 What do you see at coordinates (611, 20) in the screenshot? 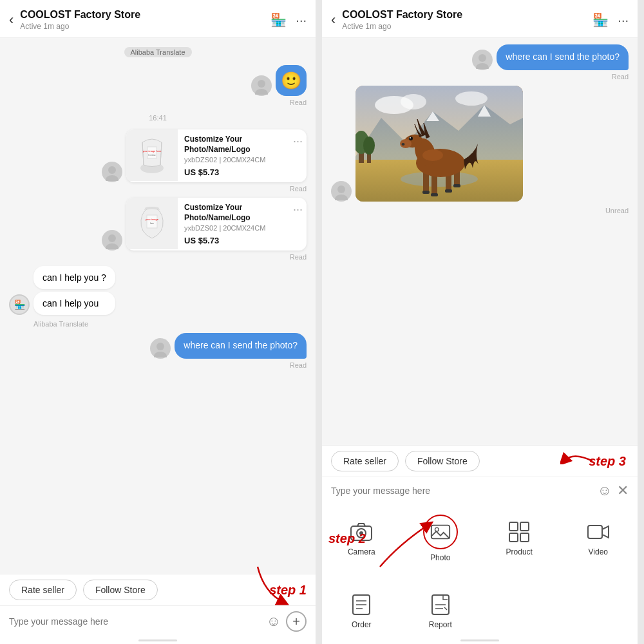
I see `right-header-icons: 🏪 ···` at bounding box center [611, 20].